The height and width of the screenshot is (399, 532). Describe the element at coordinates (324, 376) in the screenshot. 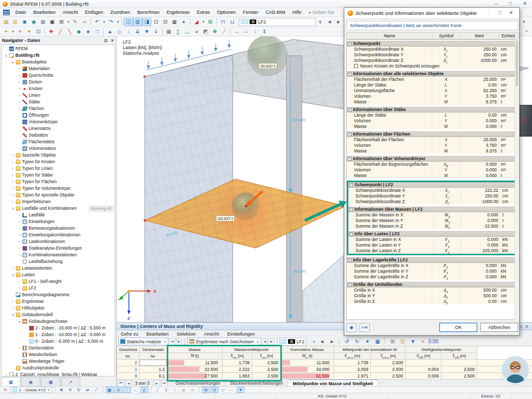

I see `table-row: 00.127.5001.8632.50061.5001.9712.5000.00…` at that location.